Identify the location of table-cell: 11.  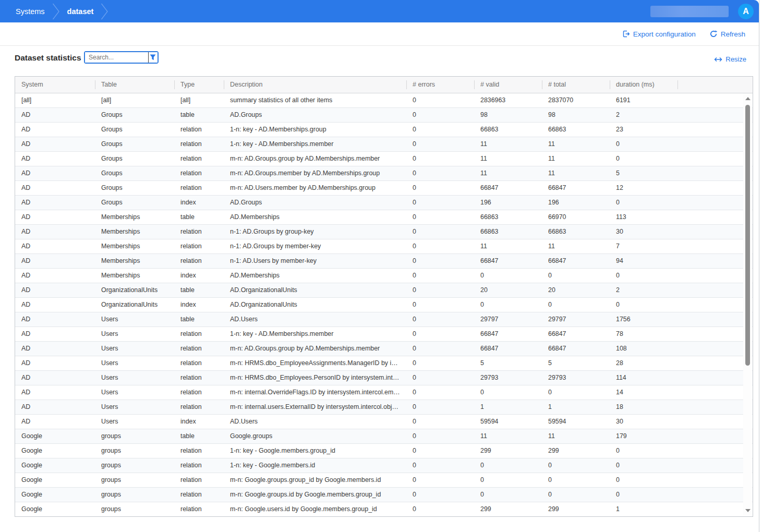
(508, 144).